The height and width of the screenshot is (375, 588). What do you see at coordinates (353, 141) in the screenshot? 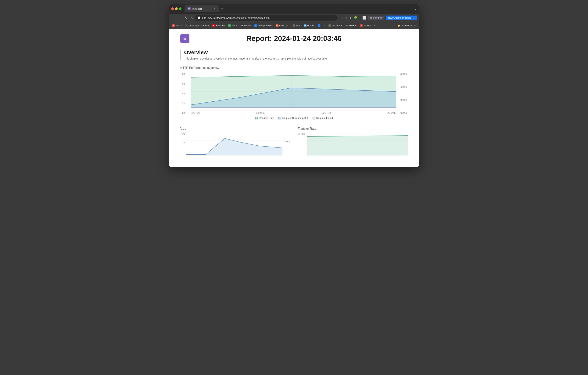
I see `transfer-rate-chart: Transfer Rate 75 kB/s` at bounding box center [353, 141].